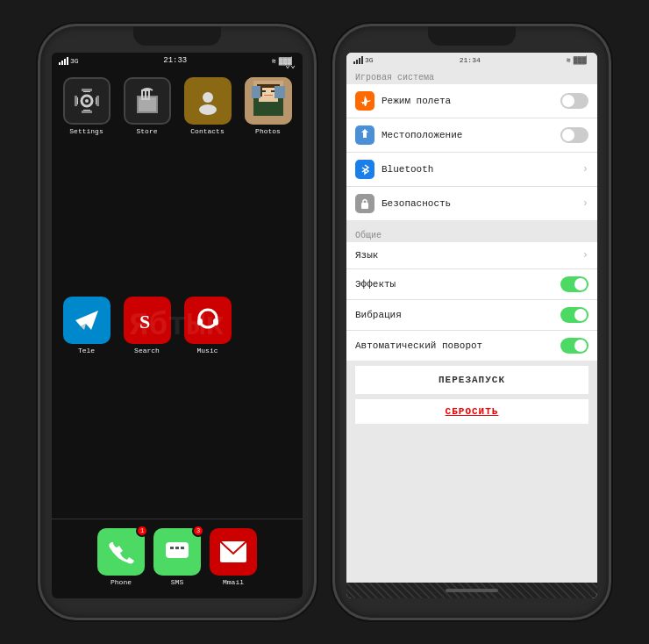 The width and height of the screenshot is (649, 644). What do you see at coordinates (472, 256) in the screenshot?
I see `row-language: Язык ›` at bounding box center [472, 256].